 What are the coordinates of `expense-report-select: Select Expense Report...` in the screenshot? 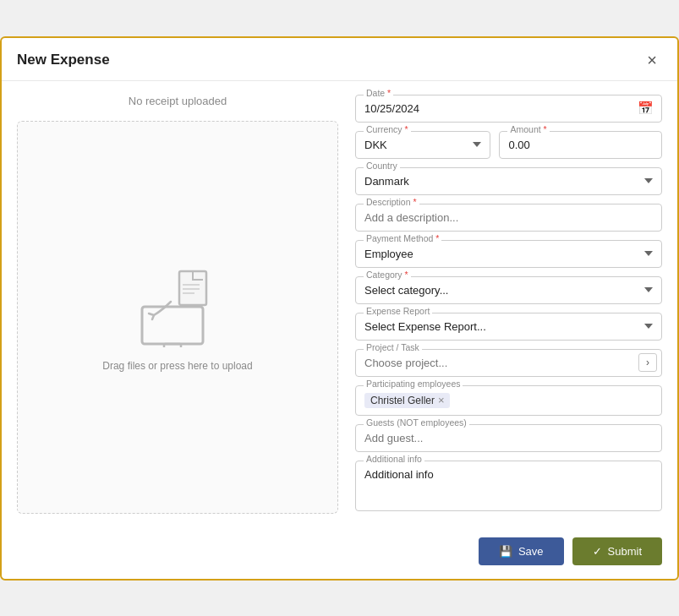 It's located at (509, 326).